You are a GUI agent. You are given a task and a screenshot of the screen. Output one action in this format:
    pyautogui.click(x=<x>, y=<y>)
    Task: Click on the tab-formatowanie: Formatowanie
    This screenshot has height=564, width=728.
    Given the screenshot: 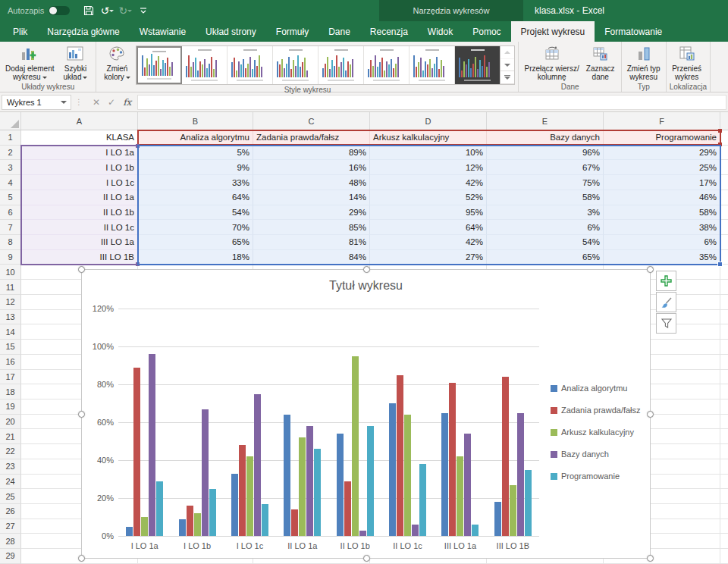 What is the action you would take?
    pyautogui.click(x=633, y=32)
    